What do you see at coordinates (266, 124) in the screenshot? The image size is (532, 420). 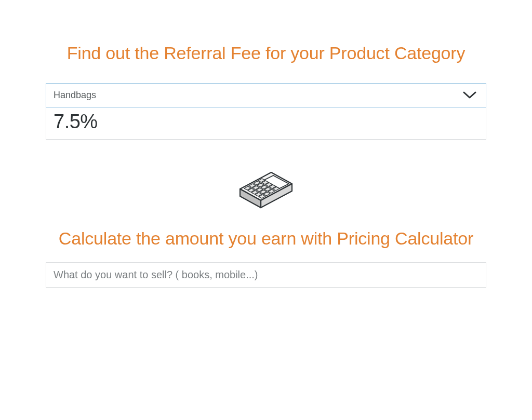 I see `referral-fee-result: 7.5%` at bounding box center [266, 124].